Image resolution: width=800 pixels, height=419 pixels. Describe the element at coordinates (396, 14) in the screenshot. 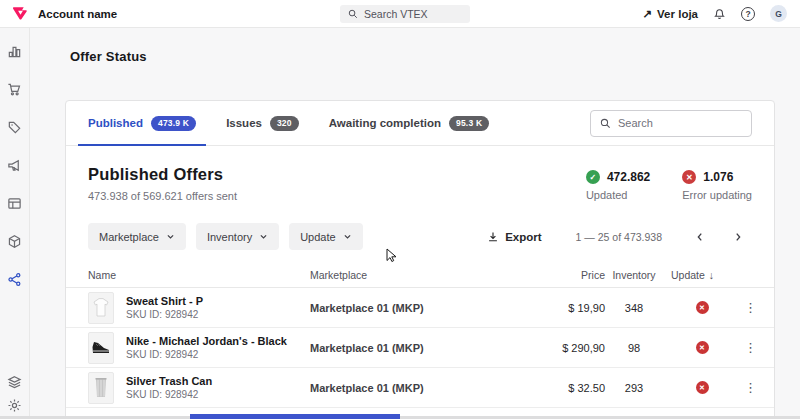

I see `global-search-placeholder: Search VTEX` at that location.